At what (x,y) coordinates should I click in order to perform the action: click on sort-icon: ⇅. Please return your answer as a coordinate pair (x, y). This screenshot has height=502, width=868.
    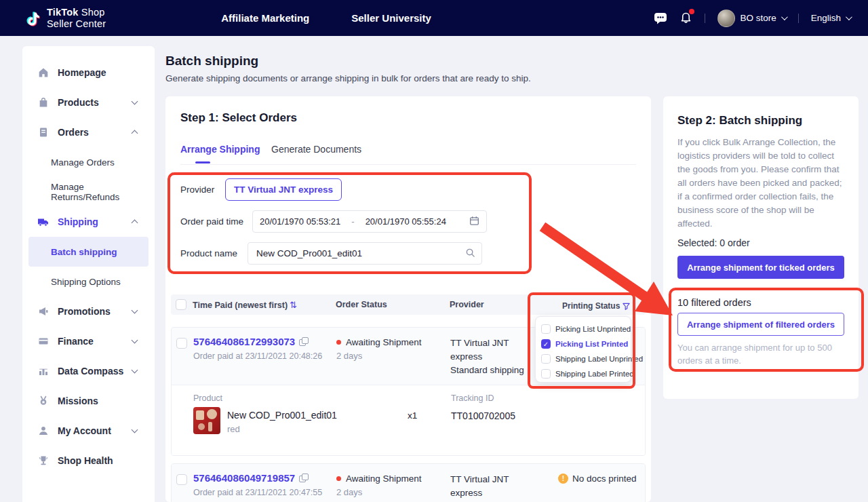
    Looking at the image, I should click on (293, 305).